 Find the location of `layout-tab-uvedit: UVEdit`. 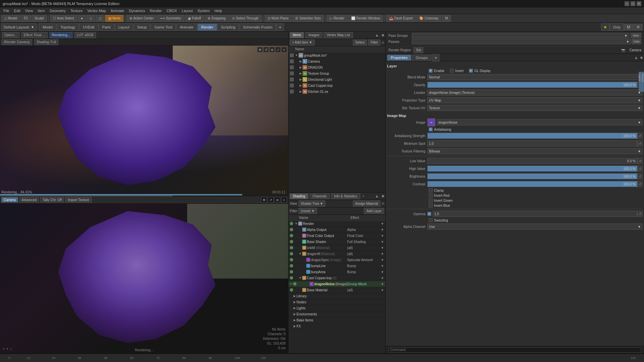

layout-tab-uvedit: UVEdit is located at coordinates (89, 27).